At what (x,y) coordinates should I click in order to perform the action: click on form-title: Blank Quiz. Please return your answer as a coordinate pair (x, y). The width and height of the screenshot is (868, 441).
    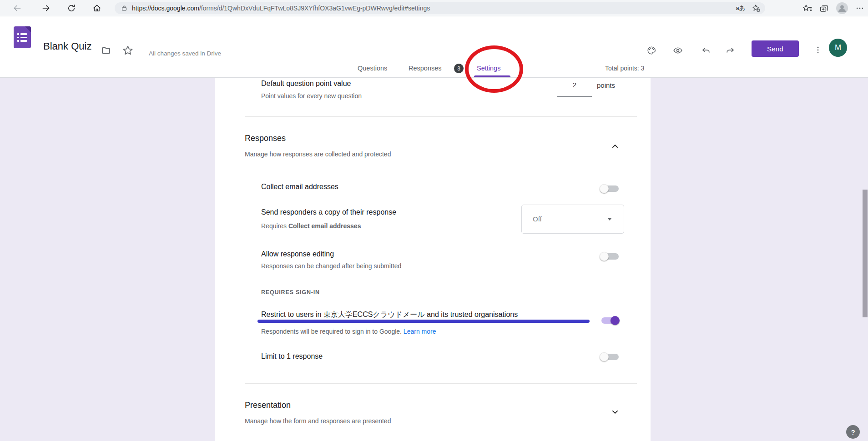
    Looking at the image, I should click on (67, 46).